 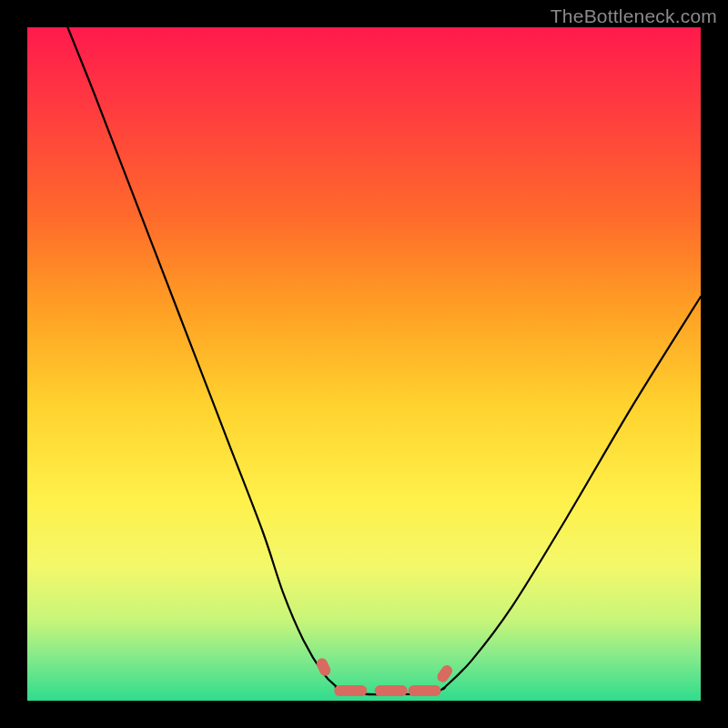 I want to click on marker-group, so click(x=385, y=675).